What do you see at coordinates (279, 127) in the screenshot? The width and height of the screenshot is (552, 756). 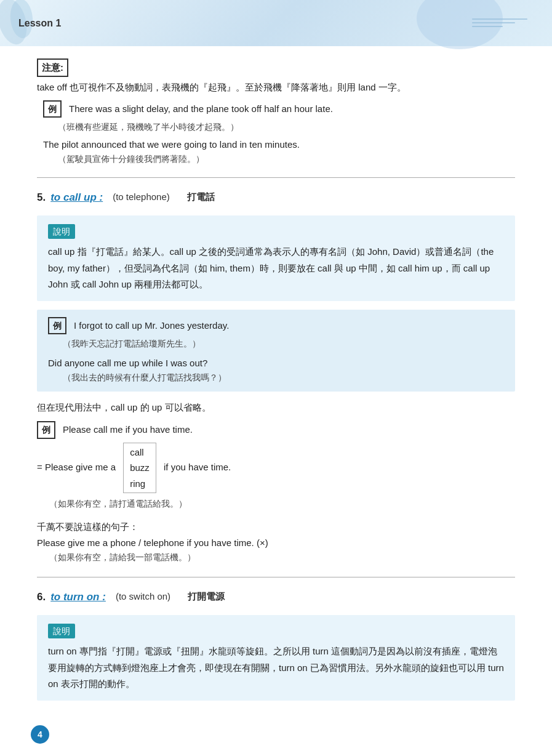 I see `note-example-1-chinese: （班機有些遲延，飛機晚了半小時後才起飛。）` at bounding box center [279, 127].